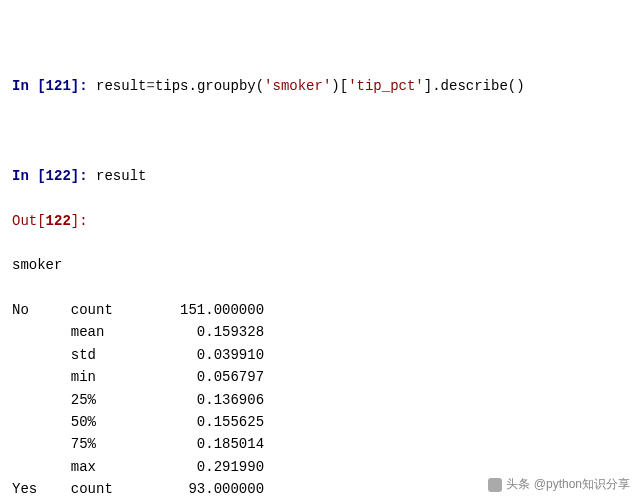 This screenshot has width=640, height=500. I want to click on watermark-logo-icon, so click(495, 485).